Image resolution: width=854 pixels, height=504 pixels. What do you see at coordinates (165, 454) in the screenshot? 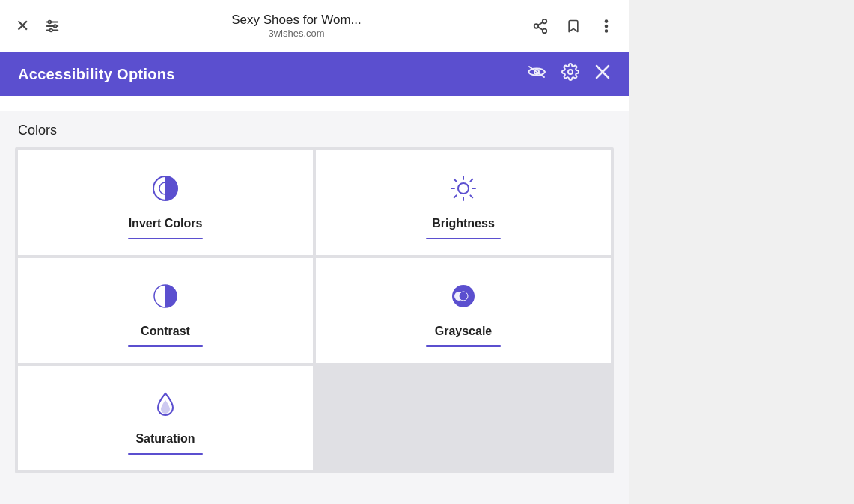
I see `saturation-underline` at bounding box center [165, 454].